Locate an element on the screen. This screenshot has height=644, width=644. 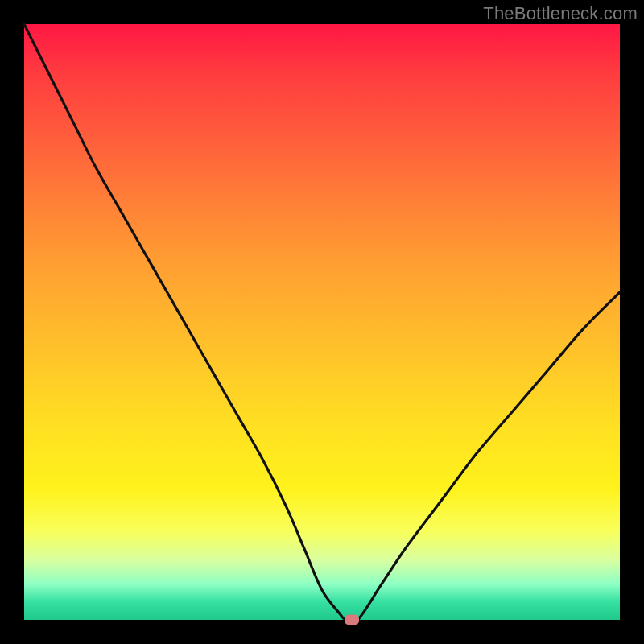
min-marker is located at coordinates (352, 620).